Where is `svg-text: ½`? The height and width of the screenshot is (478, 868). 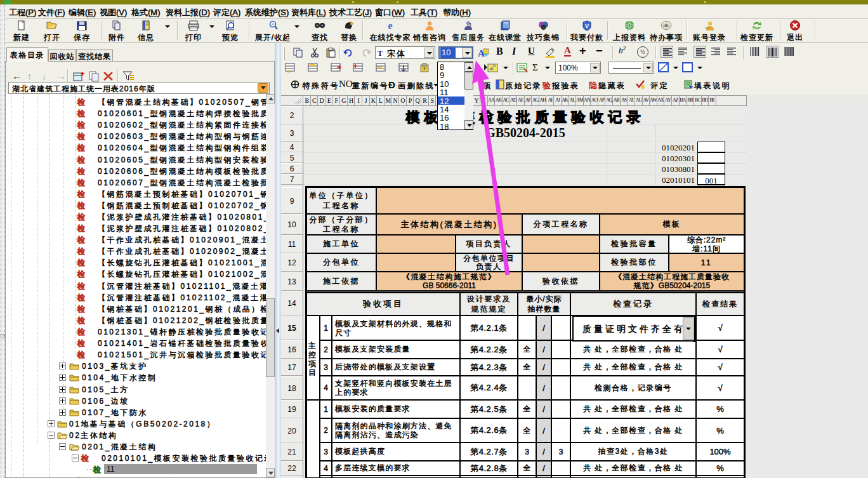 svg-text: ½ is located at coordinates (643, 52).